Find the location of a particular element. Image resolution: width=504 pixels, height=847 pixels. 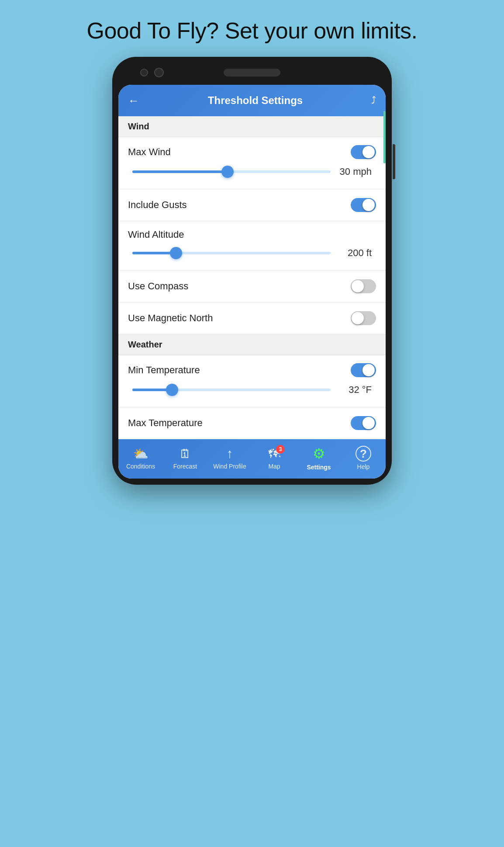

min-temp-slider-row: 32 °F is located at coordinates (252, 392).